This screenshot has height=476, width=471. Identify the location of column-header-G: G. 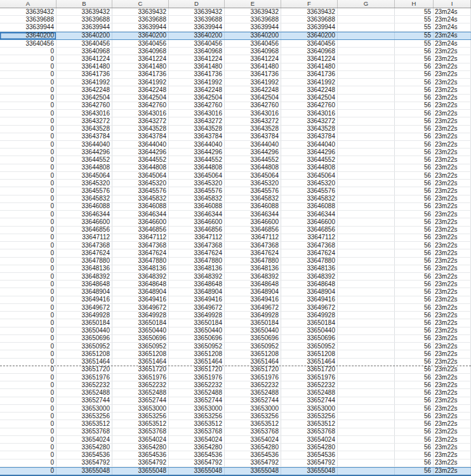
(366, 4).